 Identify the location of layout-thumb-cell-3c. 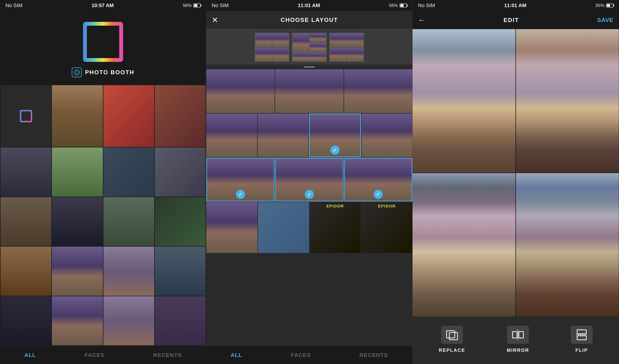
(355, 55).